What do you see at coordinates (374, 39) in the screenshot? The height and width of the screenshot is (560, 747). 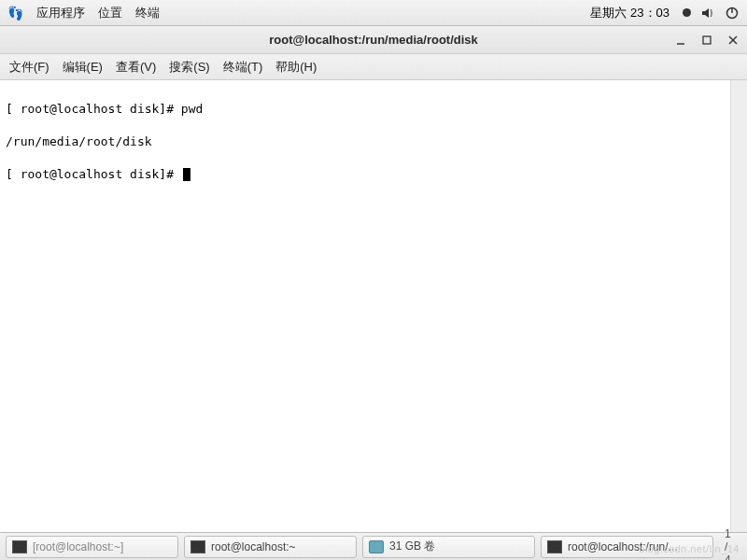 I see `window-title: root@localhost:/run/media/root/disk` at bounding box center [374, 39].